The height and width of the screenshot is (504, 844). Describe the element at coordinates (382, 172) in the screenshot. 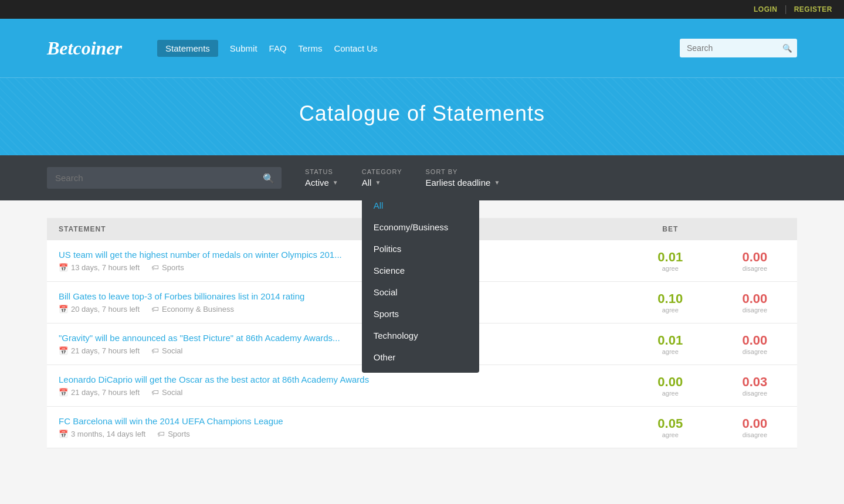

I see `category-label: CATEGORY` at that location.